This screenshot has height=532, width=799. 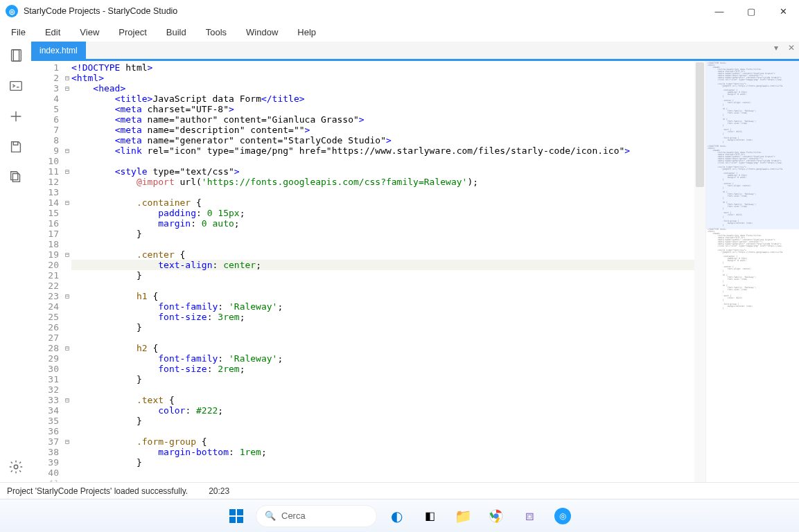 I want to click on vertical-scrollbar, so click(x=700, y=272).